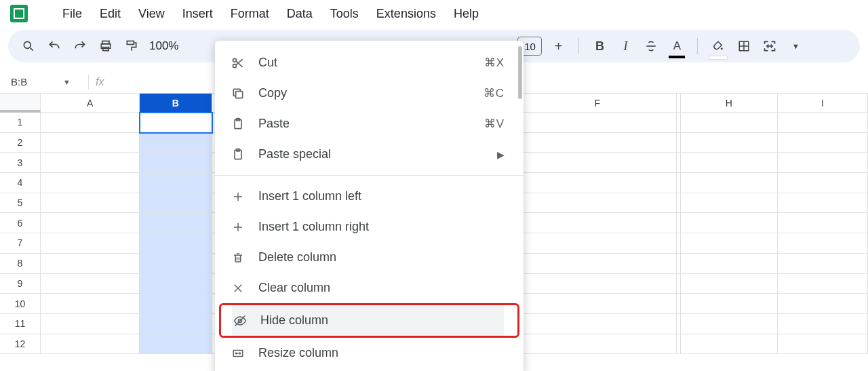  Describe the element at coordinates (369, 353) in the screenshot. I see `menu-item-resize-column: Resize column` at that location.